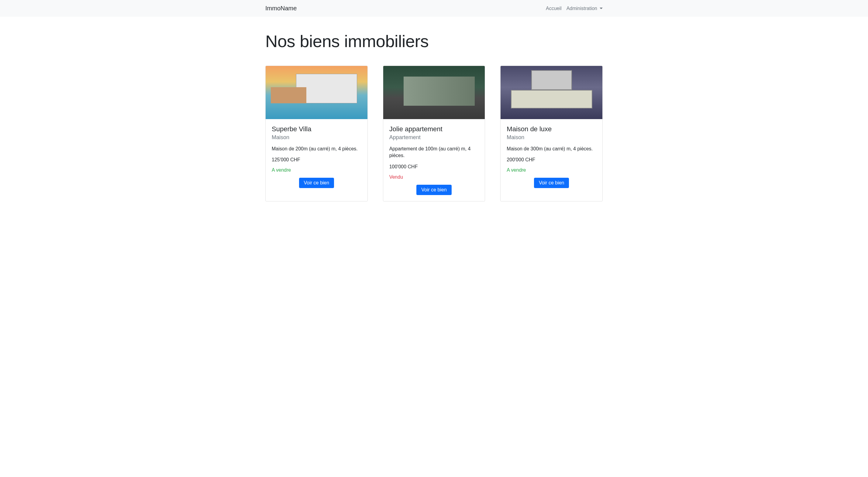 The height and width of the screenshot is (477, 868). Describe the element at coordinates (316, 129) in the screenshot. I see `property-title: Superbe Villa` at that location.